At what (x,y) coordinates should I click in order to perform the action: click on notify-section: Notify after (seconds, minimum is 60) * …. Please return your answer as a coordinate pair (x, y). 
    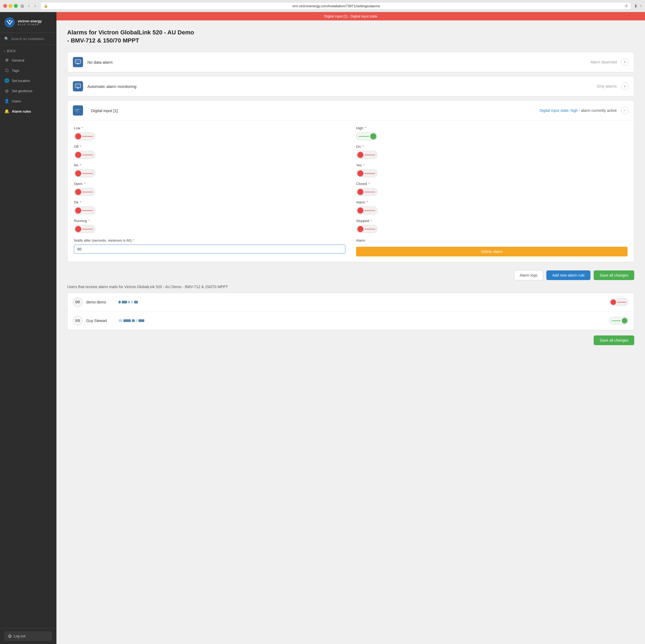
    Looking at the image, I should click on (351, 247).